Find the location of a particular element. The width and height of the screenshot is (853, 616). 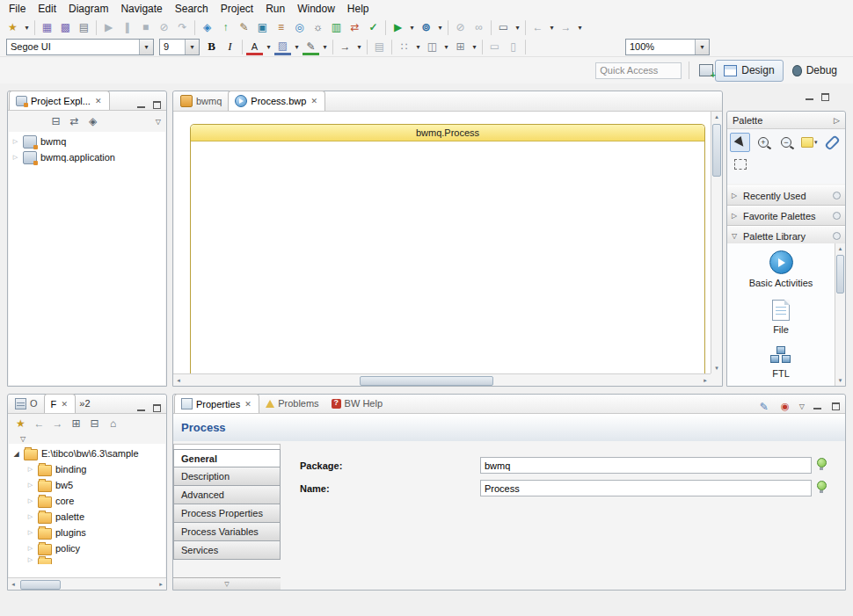

menu-item: Project is located at coordinates (237, 9).